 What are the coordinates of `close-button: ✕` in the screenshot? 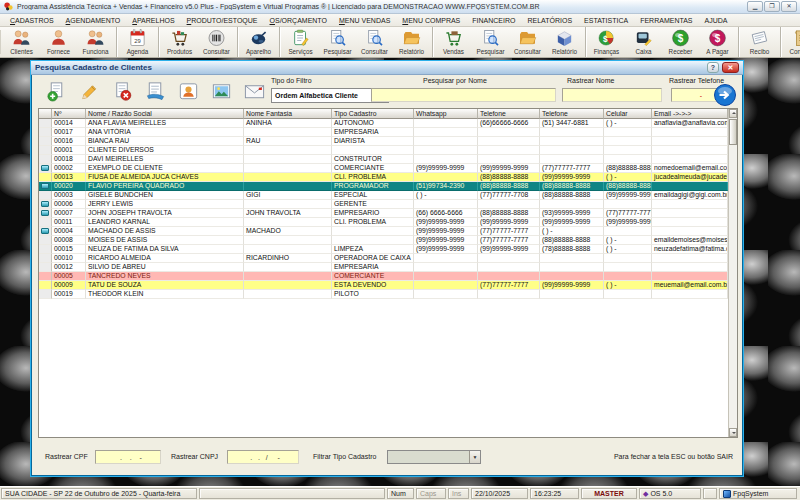 It's located at (789, 6).